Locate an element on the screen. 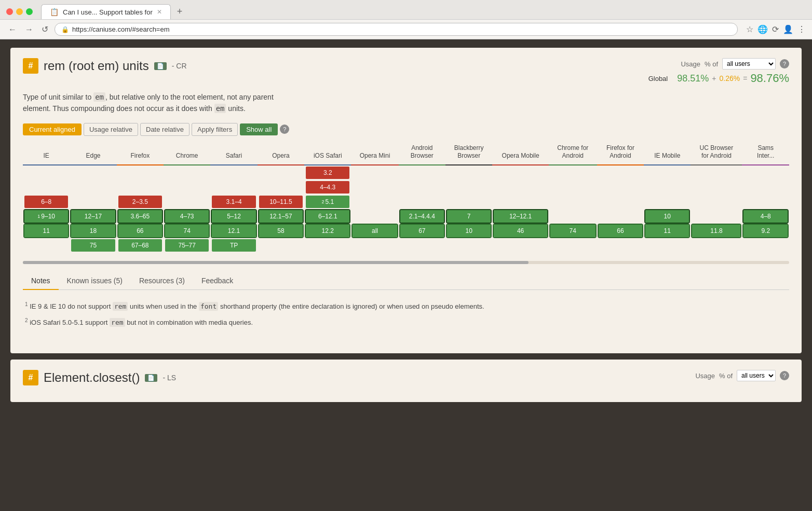 The width and height of the screenshot is (812, 511). support-cell: TP is located at coordinates (234, 245).